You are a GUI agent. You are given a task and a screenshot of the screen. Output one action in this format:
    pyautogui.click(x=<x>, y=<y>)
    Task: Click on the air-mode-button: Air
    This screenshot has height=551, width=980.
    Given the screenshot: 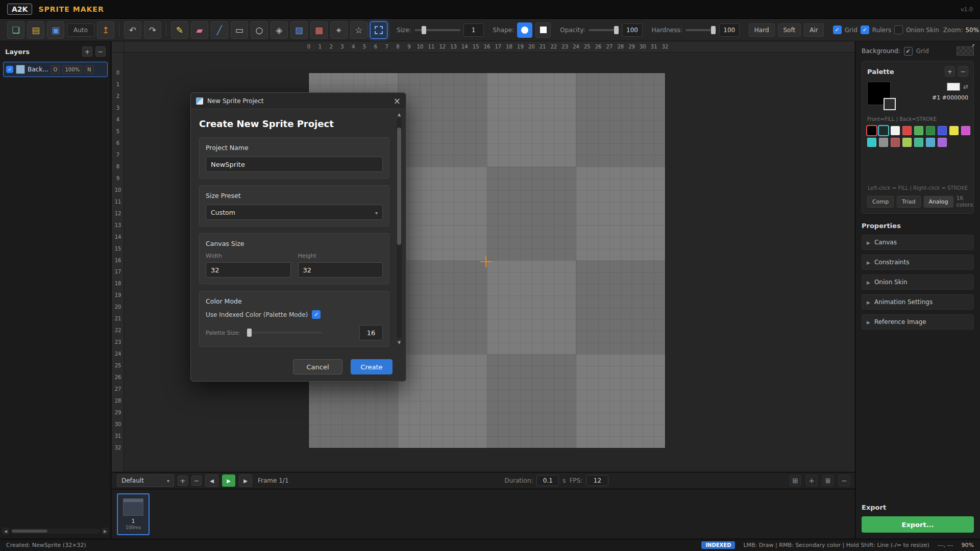 What is the action you would take?
    pyautogui.click(x=814, y=30)
    